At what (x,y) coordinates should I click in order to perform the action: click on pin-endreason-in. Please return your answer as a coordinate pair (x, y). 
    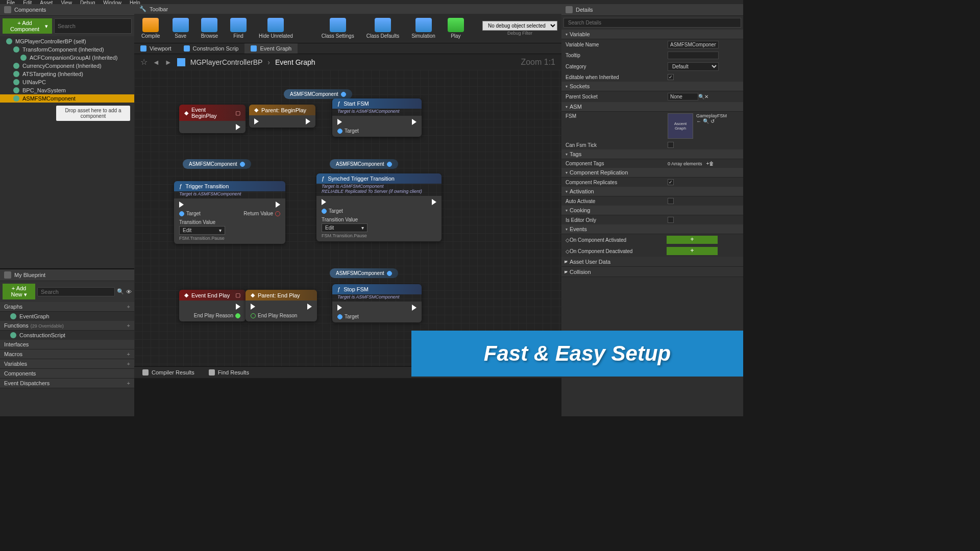
    Looking at the image, I should click on (253, 316).